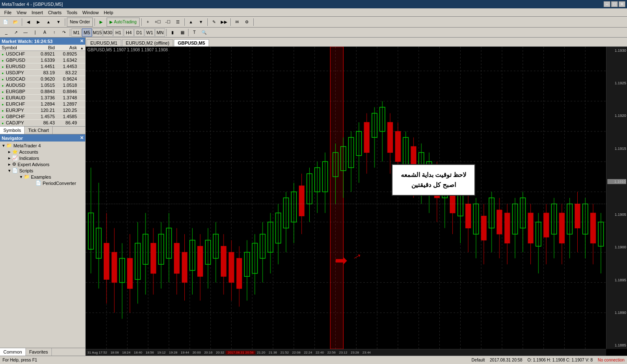 This screenshot has width=627, height=364. Describe the element at coordinates (51, 177) in the screenshot. I see `nav-item-examples: ▼ 📁 Examples` at that location.